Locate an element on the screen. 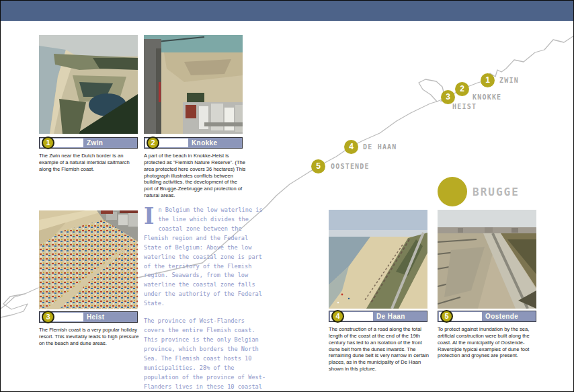 The height and width of the screenshot is (392, 574). map-marker-4: 4 is located at coordinates (351, 147).